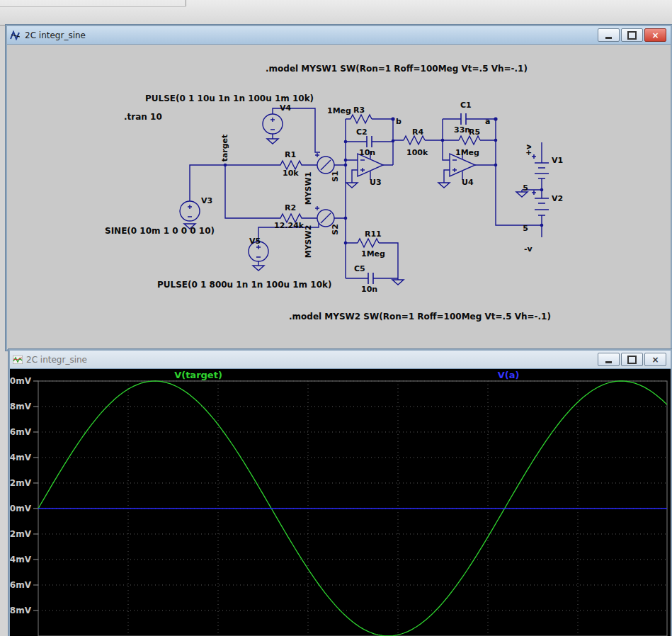 Image resolution: width=672 pixels, height=636 pixels. I want to click on schematic-window-controls: ×, so click(632, 35).